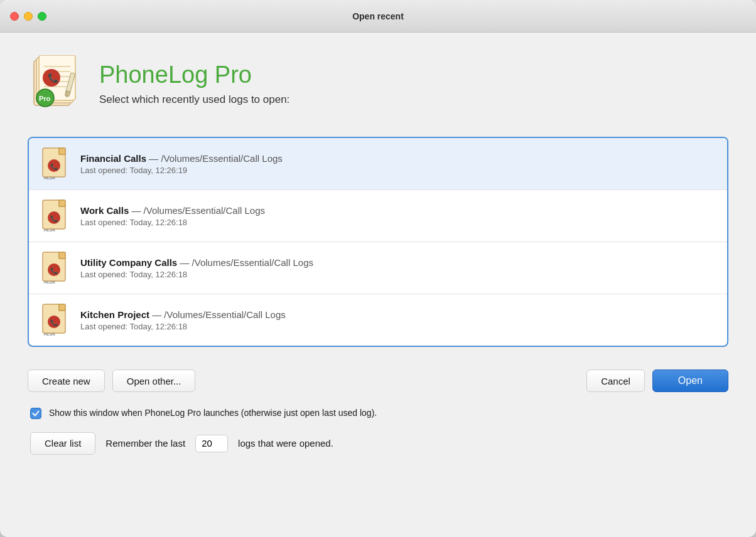 The height and width of the screenshot is (537, 756). Describe the element at coordinates (219, 315) in the screenshot. I see `file-path-3: — /Volumes/Essential/Call Logs` at that location.